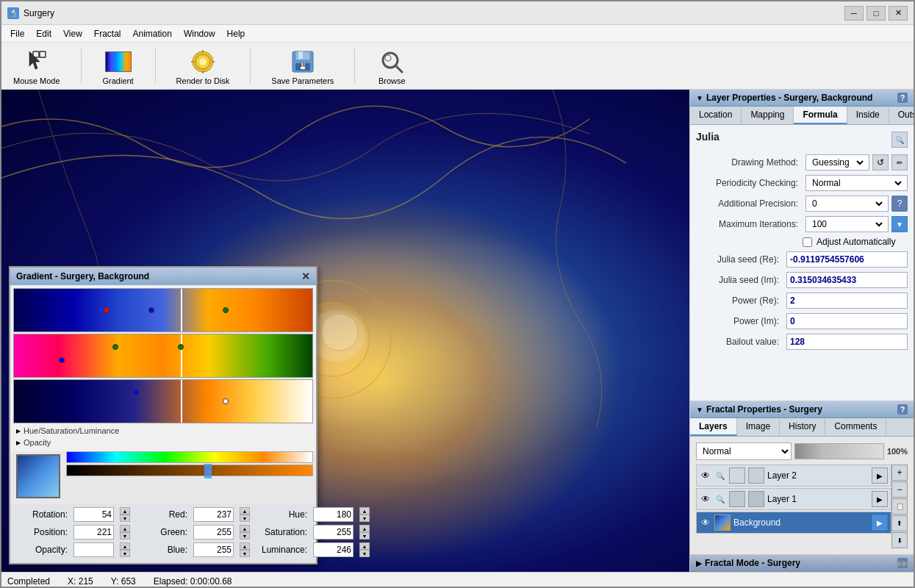 The width and height of the screenshot is (915, 588). I want to click on green-down: ▼, so click(245, 536).